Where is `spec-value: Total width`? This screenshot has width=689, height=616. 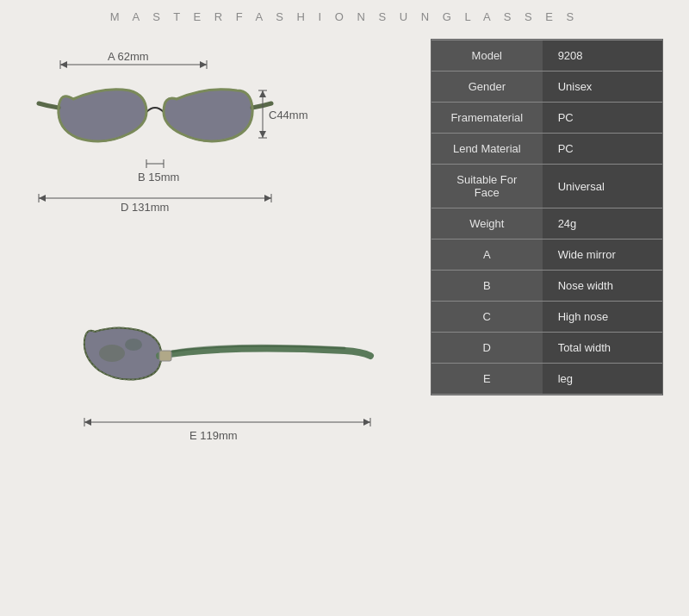
spec-value: Total width is located at coordinates (603, 348).